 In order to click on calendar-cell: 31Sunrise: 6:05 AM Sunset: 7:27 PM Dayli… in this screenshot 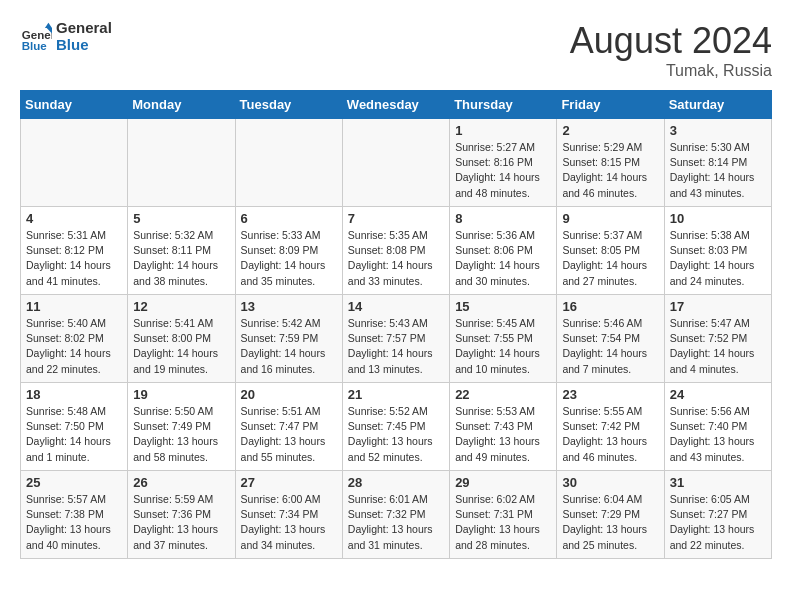, I will do `click(718, 515)`.